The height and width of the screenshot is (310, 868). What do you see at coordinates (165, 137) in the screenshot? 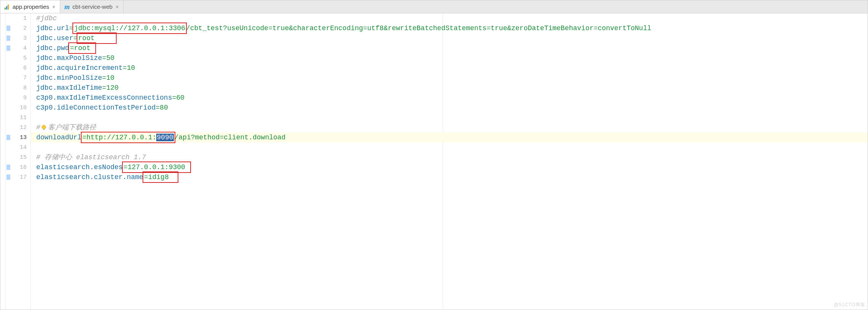
I see `text-selection: 9090` at bounding box center [165, 137].